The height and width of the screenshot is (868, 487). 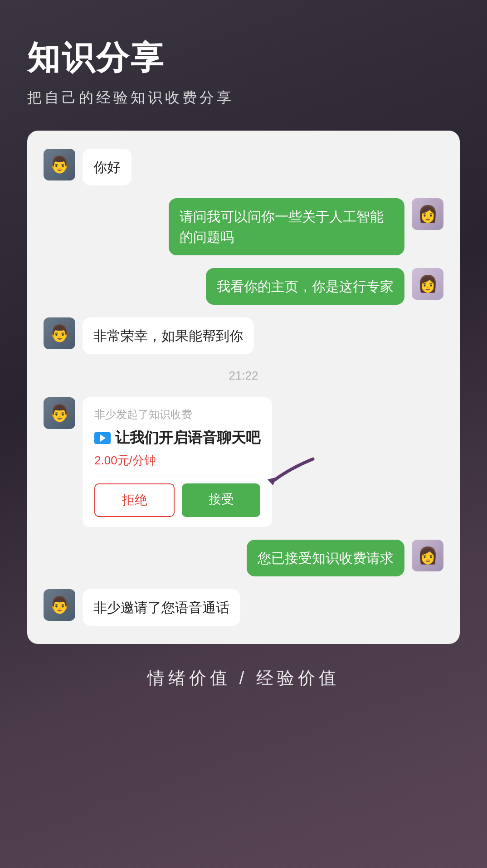 What do you see at coordinates (102, 438) in the screenshot?
I see `video-call-icon` at bounding box center [102, 438].